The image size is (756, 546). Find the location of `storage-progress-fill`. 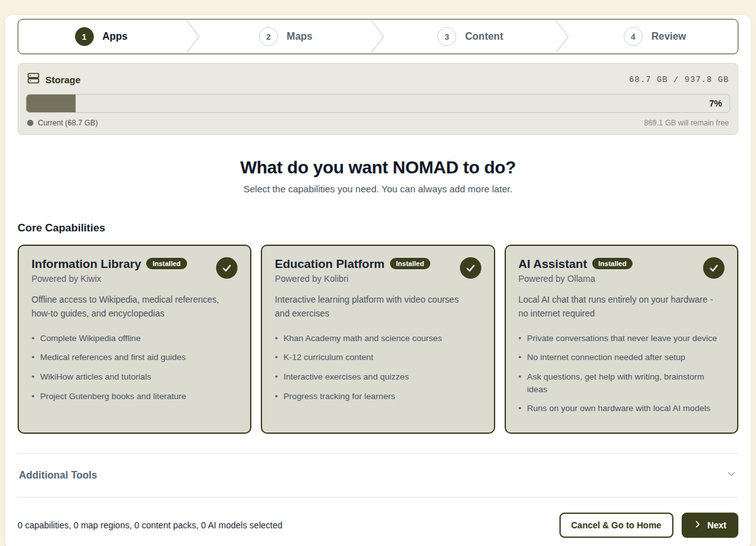

storage-progress-fill is located at coordinates (51, 103).